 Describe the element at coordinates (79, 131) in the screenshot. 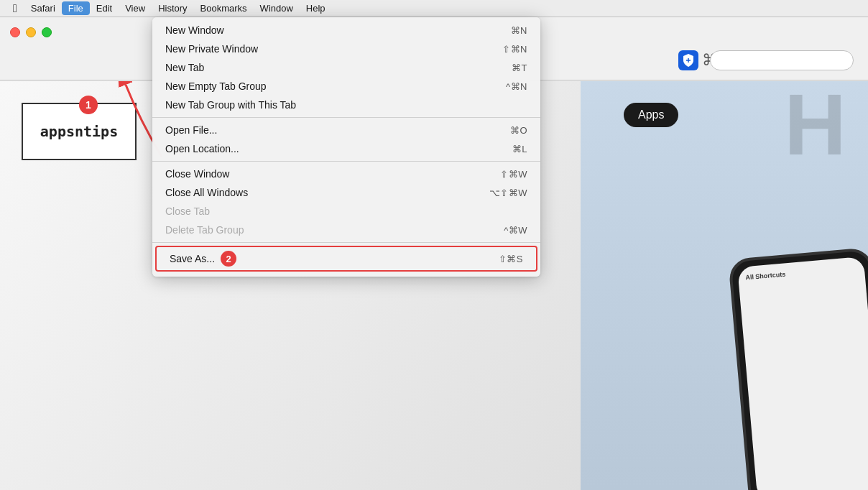

I see `website-logo: appsntips` at that location.